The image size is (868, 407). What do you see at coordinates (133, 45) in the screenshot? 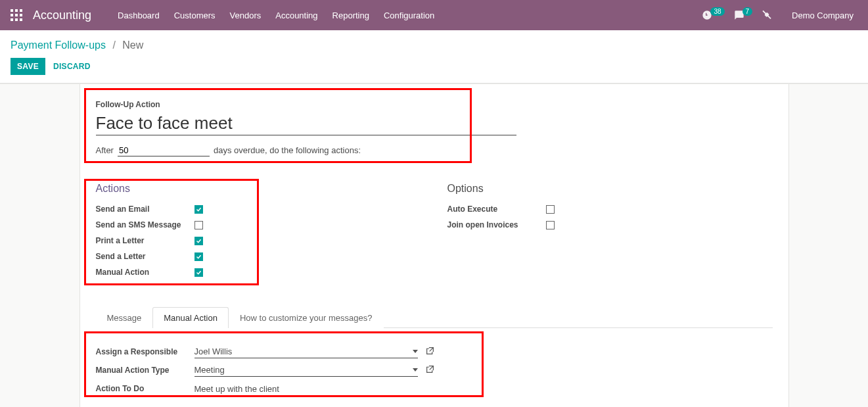
I see `breadcrumb-current: New` at bounding box center [133, 45].